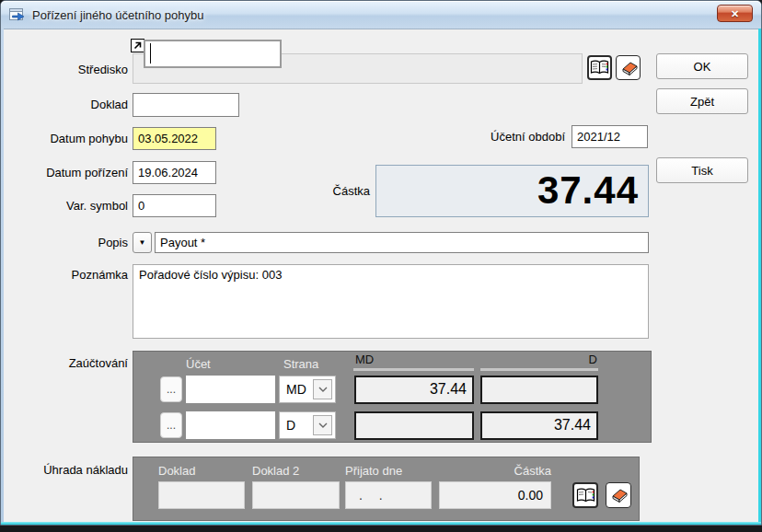 This screenshot has height=532, width=762. I want to click on uhrada-castka-field: 0.00, so click(495, 495).